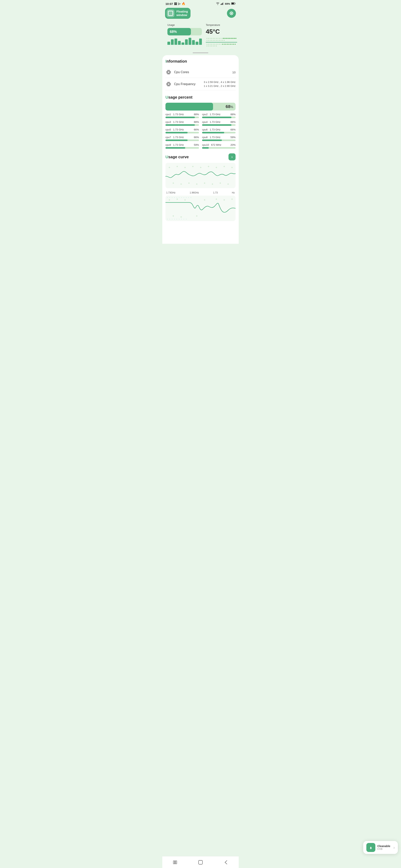 The image size is (401, 868). Describe the element at coordinates (219, 138) in the screenshot. I see `cpu-item-cpu8: cpu8 1.73 GHz 59%` at that location.